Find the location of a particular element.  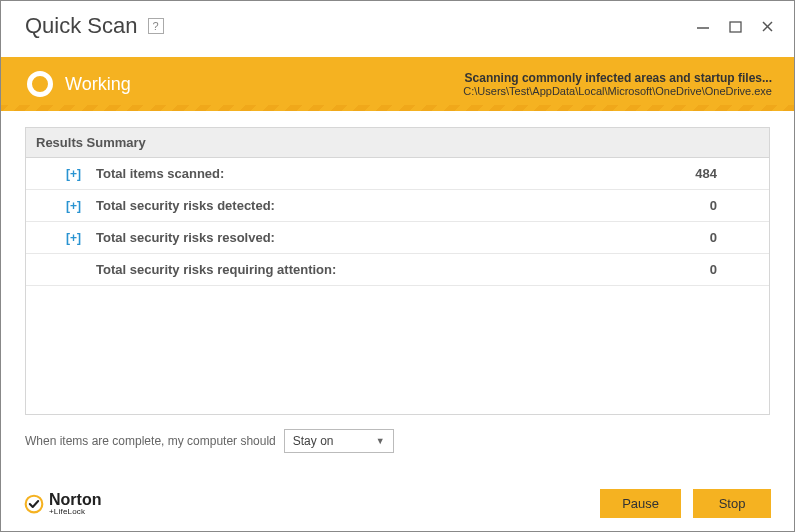

row-label: Total security risks requiring attention… is located at coordinates (403, 270).